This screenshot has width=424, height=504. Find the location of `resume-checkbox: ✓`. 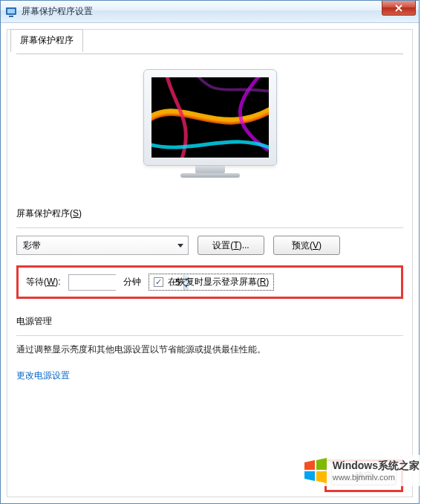

resume-checkbox: ✓ is located at coordinates (159, 282).